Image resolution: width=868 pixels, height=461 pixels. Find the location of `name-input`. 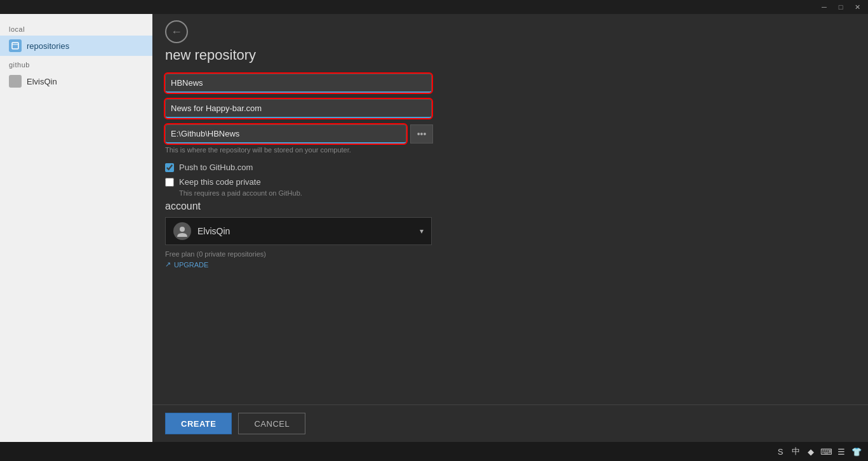

name-input is located at coordinates (298, 83).